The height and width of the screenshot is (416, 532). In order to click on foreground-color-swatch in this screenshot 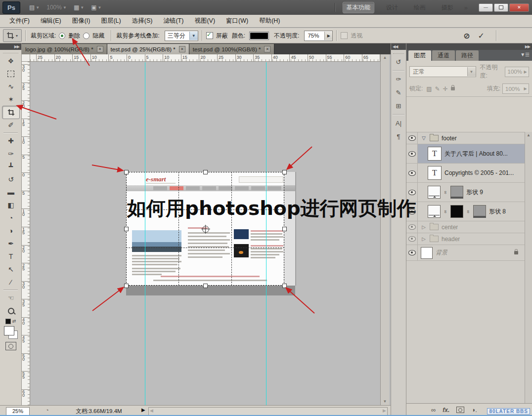, I will do `click(9, 331)`.